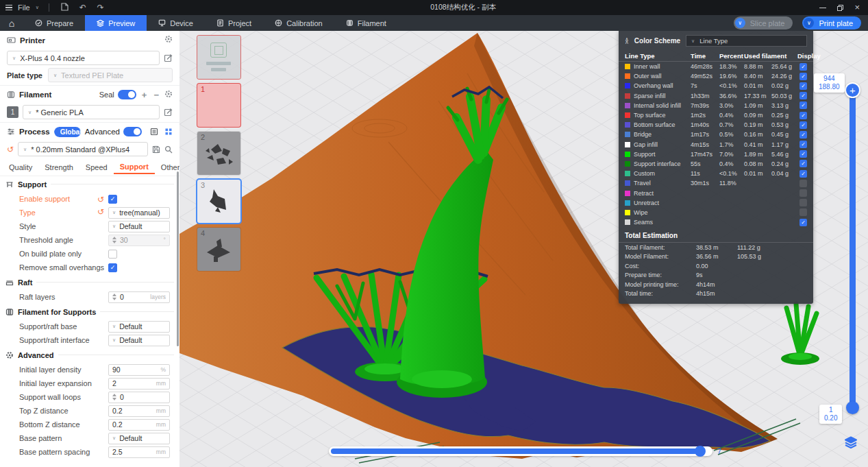 The image size is (868, 467). Describe the element at coordinates (139, 370) in the screenshot. I see `setting-input: 90%` at that location.